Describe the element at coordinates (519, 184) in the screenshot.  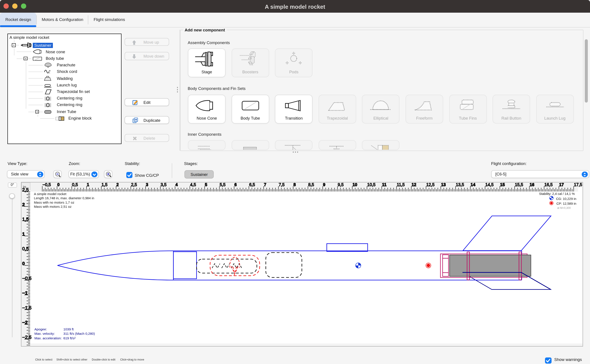
I see `svg-text: 15,5` at that location.